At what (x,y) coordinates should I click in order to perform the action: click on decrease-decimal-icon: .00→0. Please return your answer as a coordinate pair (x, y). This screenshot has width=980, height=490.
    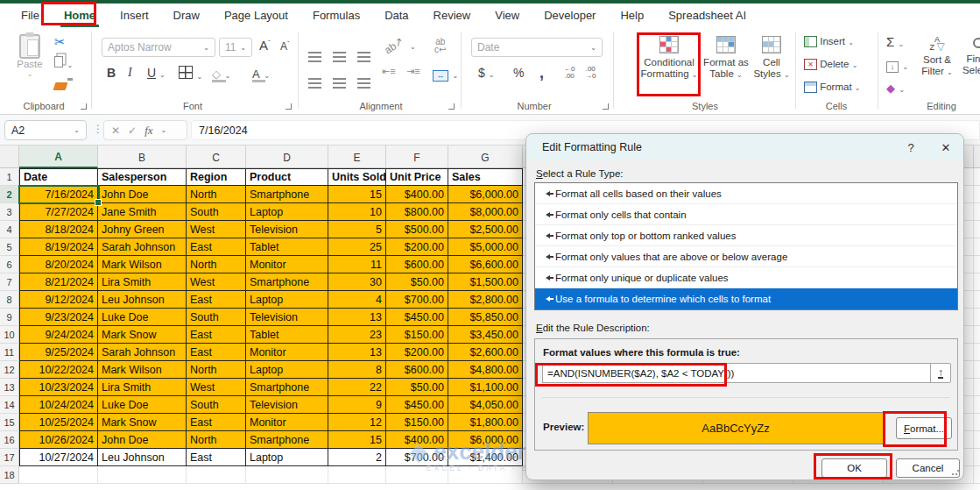
    Looking at the image, I should click on (590, 73).